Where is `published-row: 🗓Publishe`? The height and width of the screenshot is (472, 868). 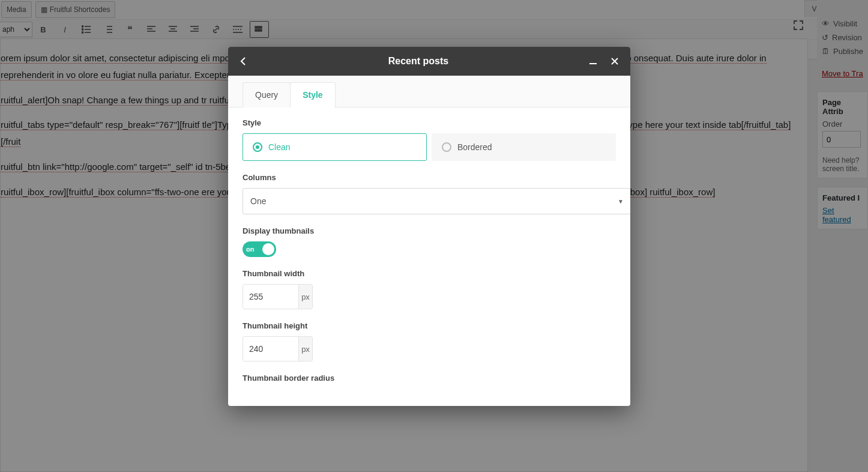
published-row: 🗓Publishe is located at coordinates (843, 52).